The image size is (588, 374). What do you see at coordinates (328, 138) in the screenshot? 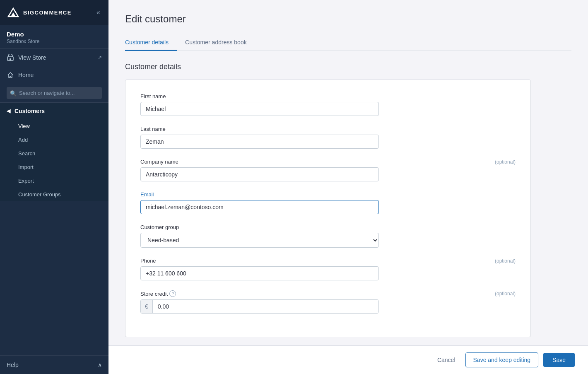
I see `form-group-last-name: Last name` at bounding box center [328, 138].